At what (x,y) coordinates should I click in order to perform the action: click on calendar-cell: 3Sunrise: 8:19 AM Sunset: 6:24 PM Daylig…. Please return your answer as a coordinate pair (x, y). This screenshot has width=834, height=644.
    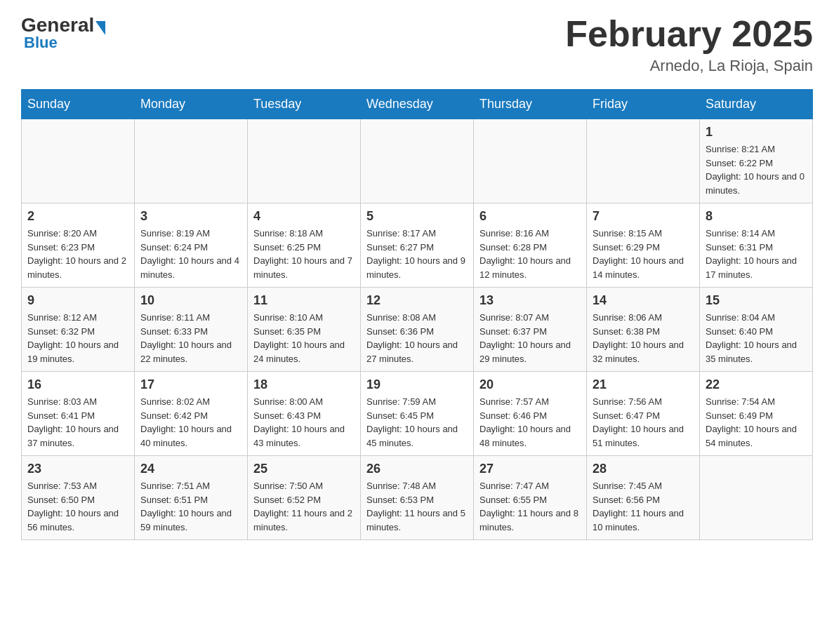
    Looking at the image, I should click on (191, 246).